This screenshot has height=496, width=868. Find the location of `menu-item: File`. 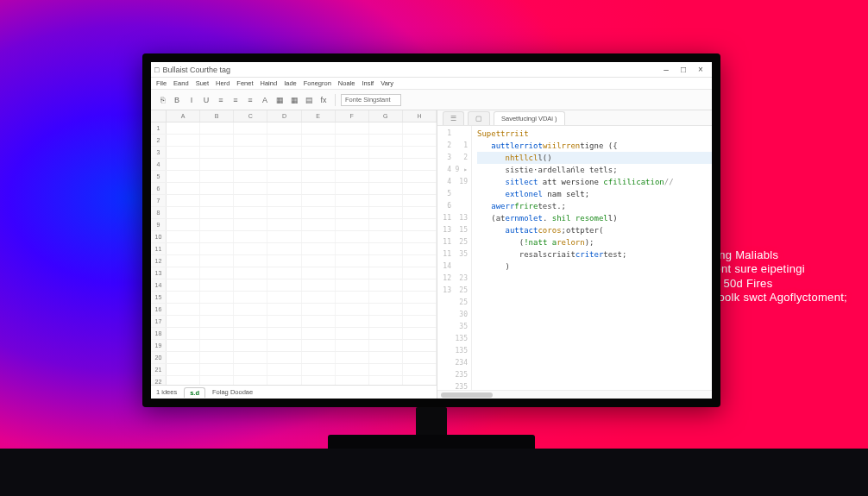

menu-item: File is located at coordinates (161, 83).